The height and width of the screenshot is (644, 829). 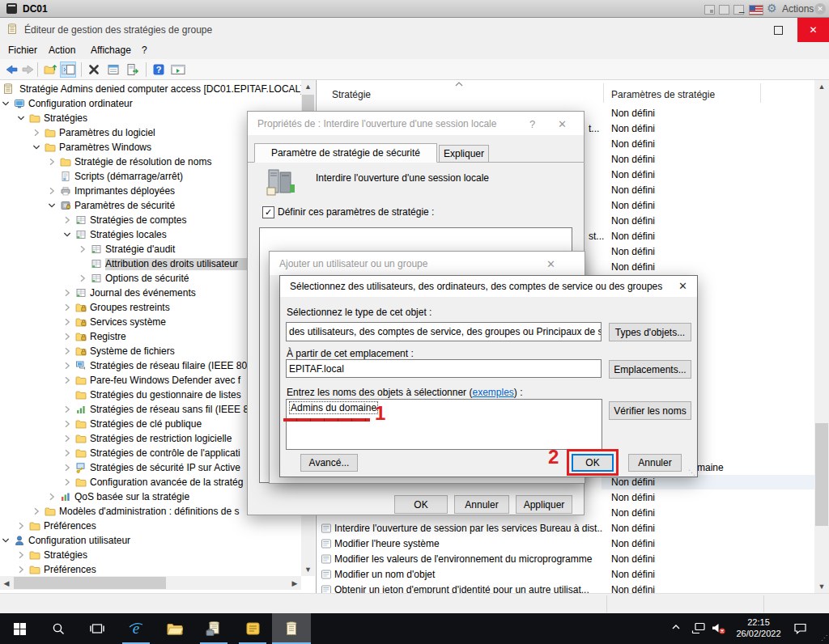 I want to click on network-icon, so click(x=699, y=628).